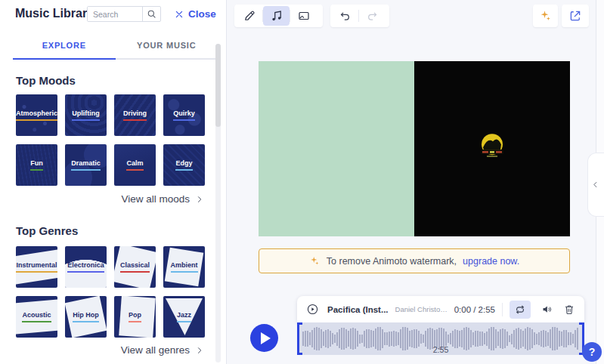  Describe the element at coordinates (110, 292) in the screenshot. I see `genres-grid: InstrumentalElectronicaClassicalAmbientA…` at that location.